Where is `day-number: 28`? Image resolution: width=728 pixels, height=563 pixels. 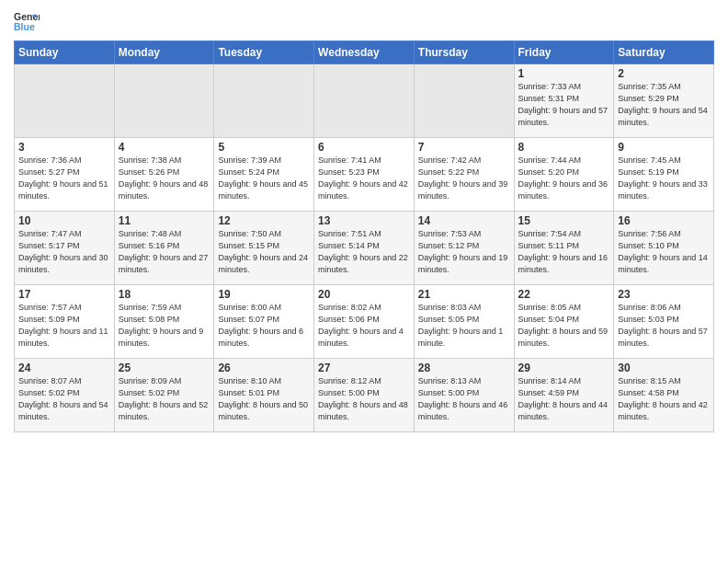 day-number: 28 is located at coordinates (464, 368).